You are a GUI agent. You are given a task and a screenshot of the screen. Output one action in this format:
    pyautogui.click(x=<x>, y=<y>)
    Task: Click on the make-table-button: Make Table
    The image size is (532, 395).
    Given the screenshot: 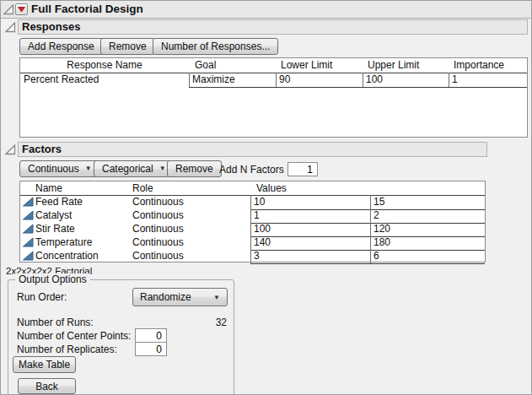 What is the action you would take?
    pyautogui.click(x=44, y=365)
    